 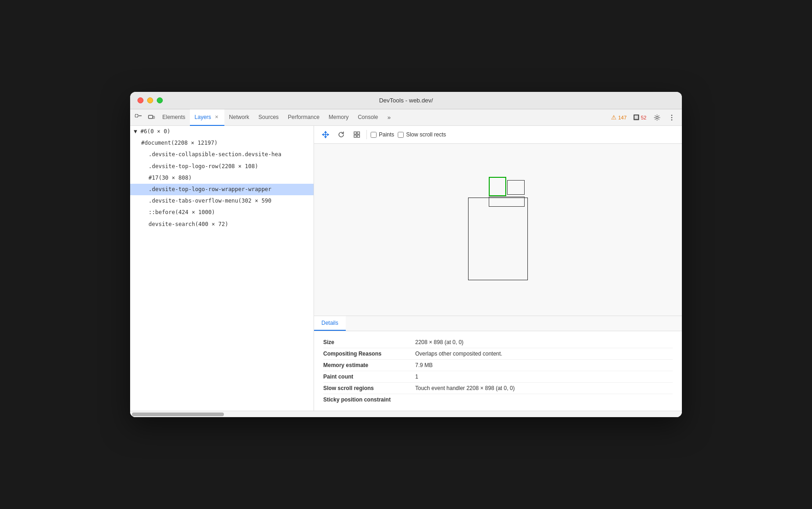 What do you see at coordinates (406, 414) in the screenshot?
I see `horizontal-scrollbar` at bounding box center [406, 414].